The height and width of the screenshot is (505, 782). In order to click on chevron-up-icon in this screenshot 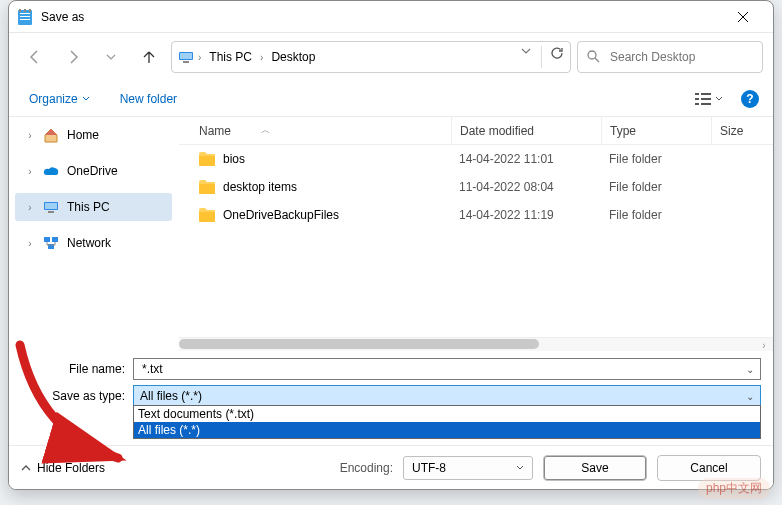, I will do `click(26, 468)`.